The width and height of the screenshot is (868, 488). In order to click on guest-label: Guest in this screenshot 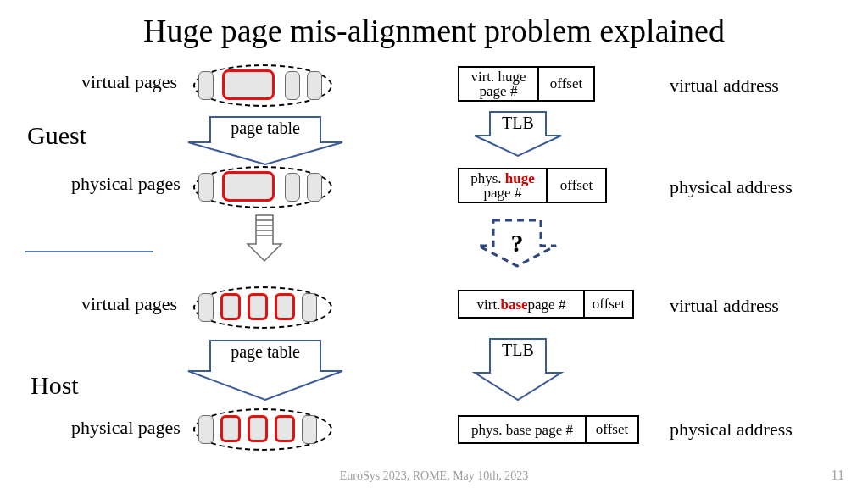, I will do `click(57, 136)`.